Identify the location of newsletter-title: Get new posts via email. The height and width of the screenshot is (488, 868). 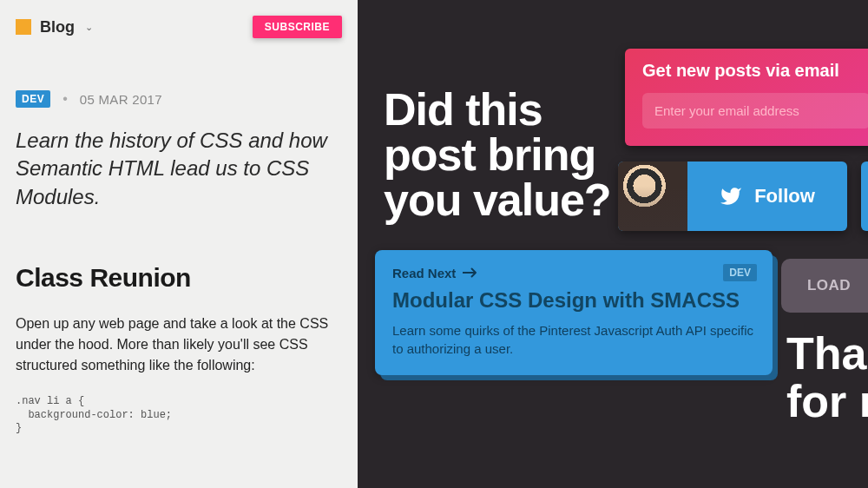
(755, 71).